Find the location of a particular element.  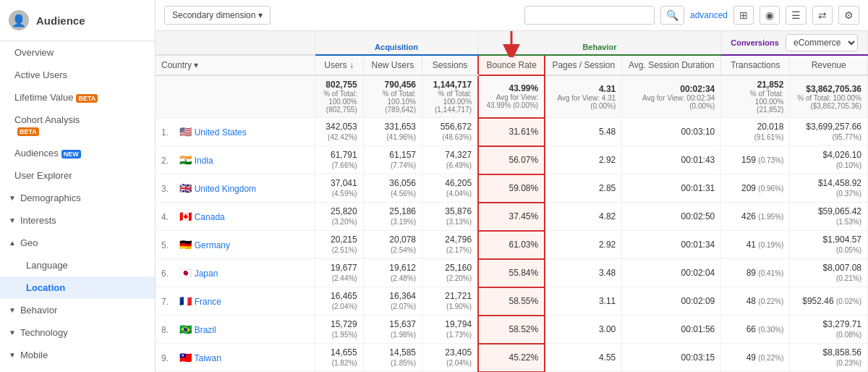

sidebar-section-mobile: ▼ Mobile is located at coordinates (77, 355).